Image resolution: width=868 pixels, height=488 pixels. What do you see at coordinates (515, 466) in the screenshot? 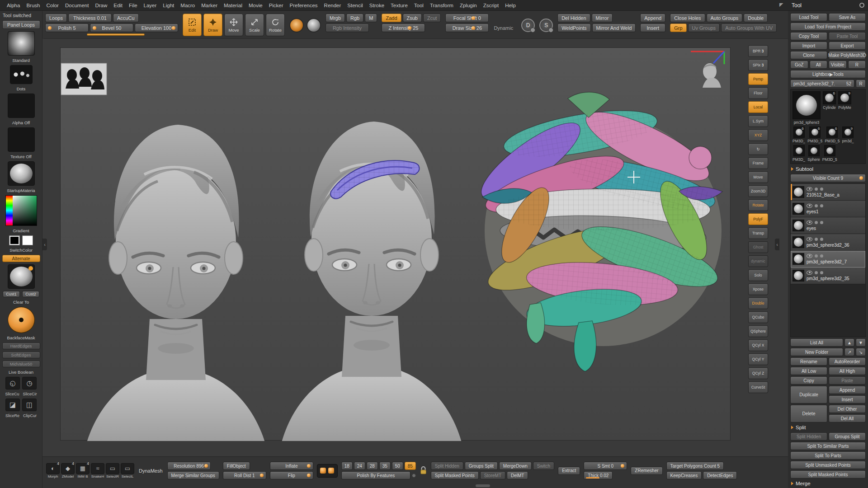
I see `split-op-button: MergeDown` at bounding box center [515, 466].